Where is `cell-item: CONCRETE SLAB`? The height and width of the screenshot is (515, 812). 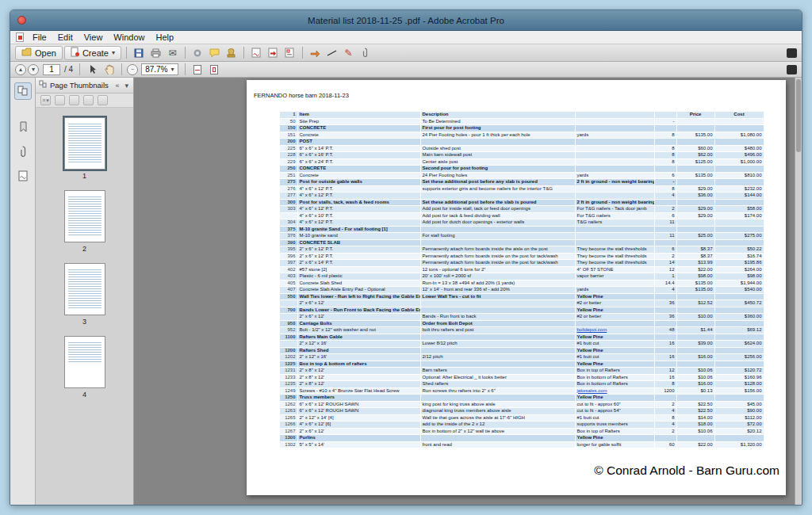 cell-item: CONCRETE SLAB is located at coordinates (358, 242).